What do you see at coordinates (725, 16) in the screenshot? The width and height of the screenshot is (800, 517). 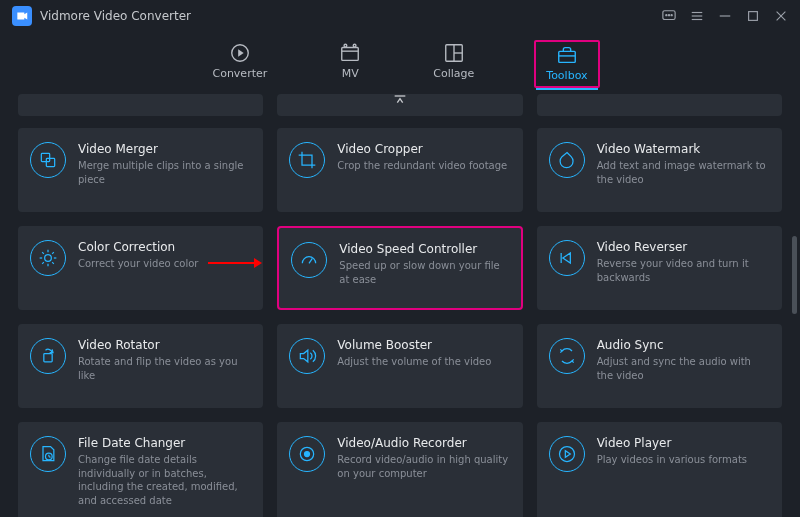 I see `minimize-icon` at bounding box center [725, 16].